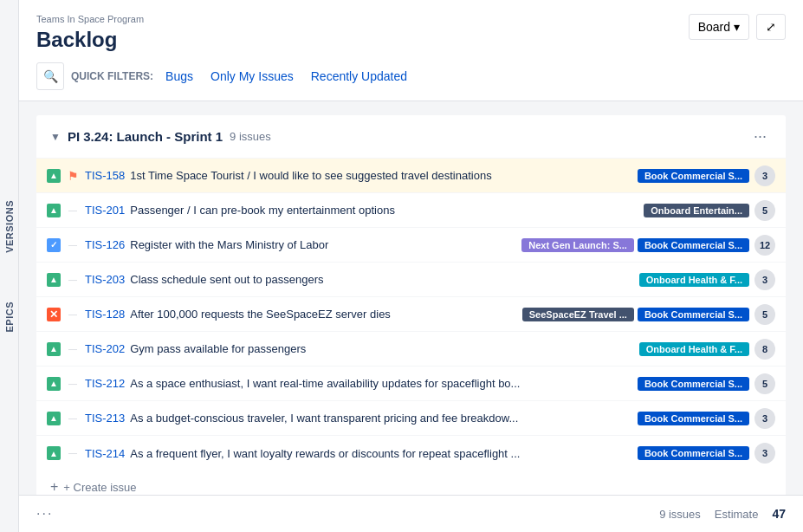 Image resolution: width=803 pixels, height=532 pixels. What do you see at coordinates (411, 483) in the screenshot?
I see `create-issue-button: + + Create issue` at bounding box center [411, 483].